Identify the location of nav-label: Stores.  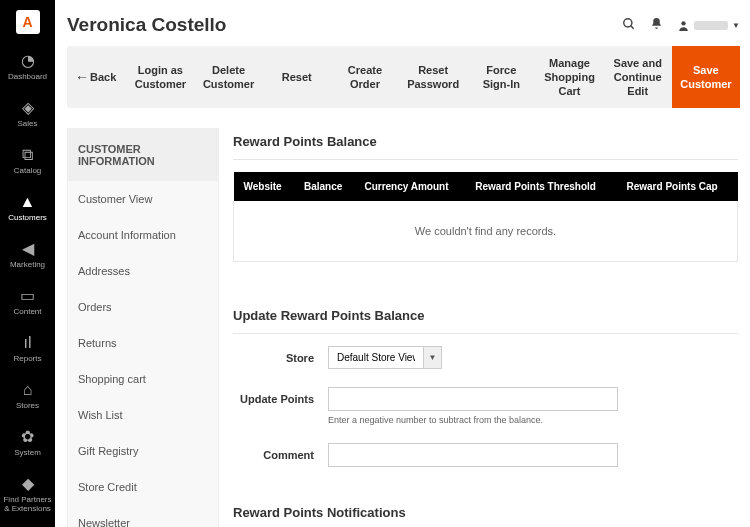
(28, 406).